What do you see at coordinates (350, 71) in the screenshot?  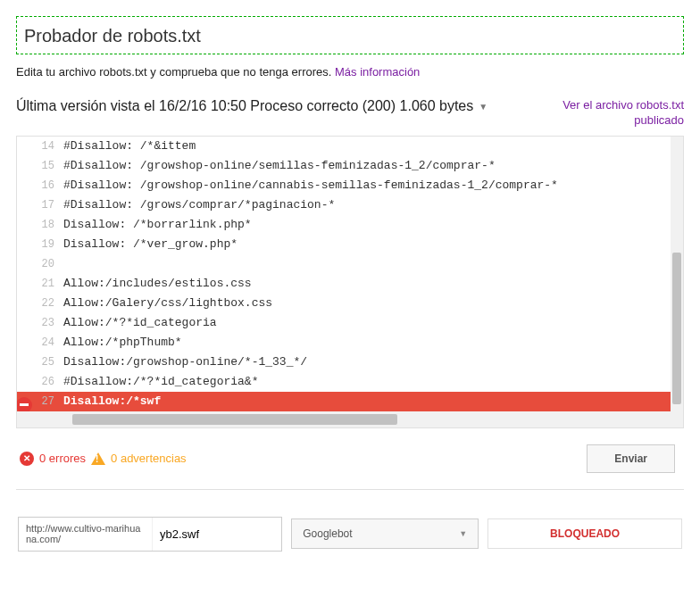 I see `page-subtitle: Edita tu archivo robots.txt y comprueba …` at bounding box center [350, 71].